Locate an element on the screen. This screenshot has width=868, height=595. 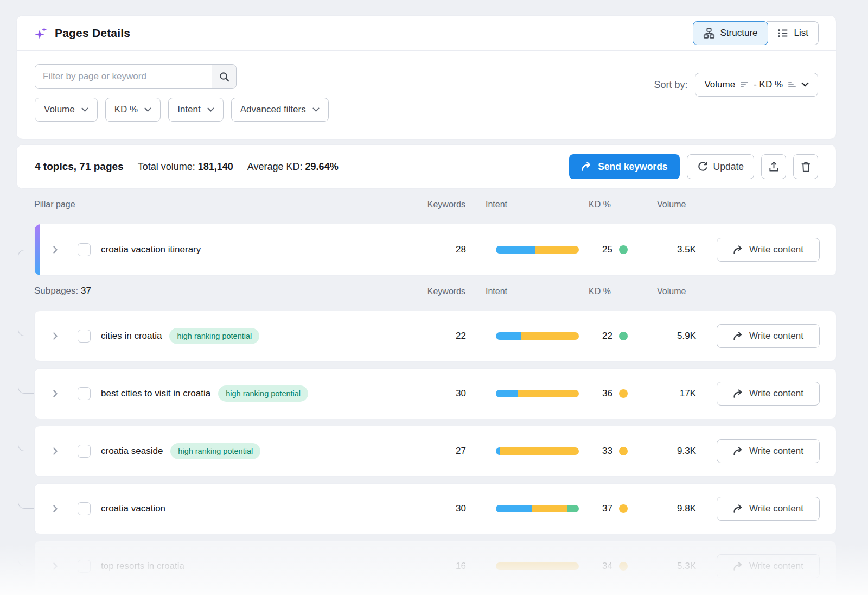
subpages-count-value: 37 is located at coordinates (86, 291).